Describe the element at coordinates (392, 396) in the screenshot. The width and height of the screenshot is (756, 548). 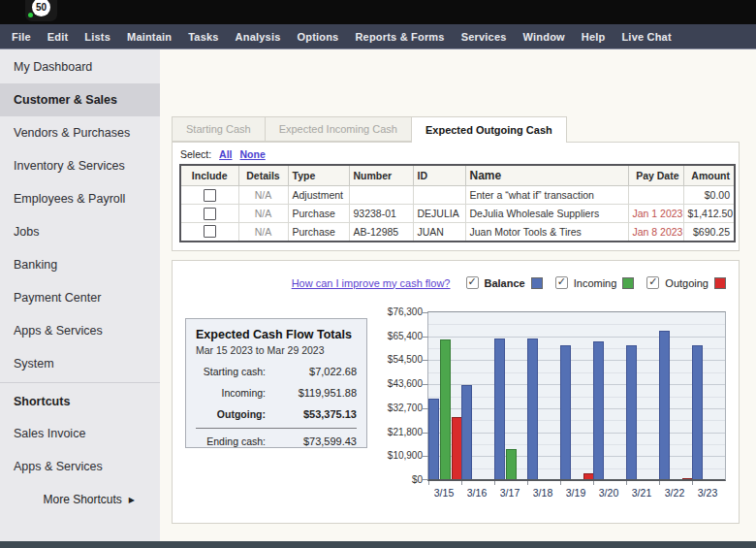
I see `y-axis-labels: $0$10,900$21,800$32,700$43,600$54,500$65…` at that location.